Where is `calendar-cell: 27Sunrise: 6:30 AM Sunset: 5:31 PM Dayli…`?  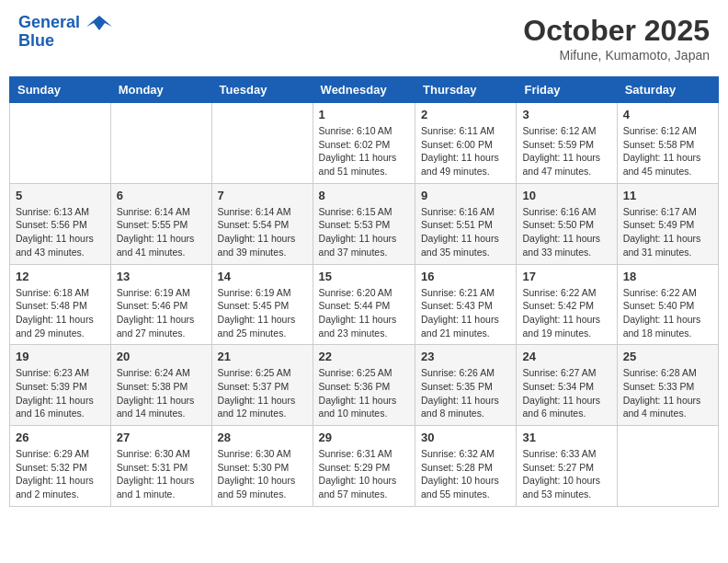 calendar-cell: 27Sunrise: 6:30 AM Sunset: 5:31 PM Dayli… is located at coordinates (161, 466).